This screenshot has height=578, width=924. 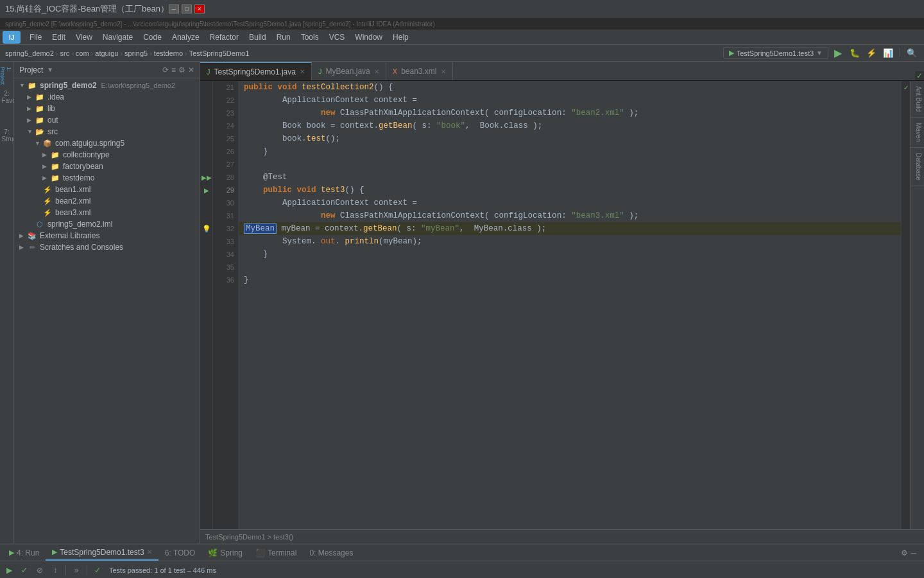 I want to click on tree-item-bean3xml: ▶ ⚡ bean3.xml, so click(x=107, y=213).